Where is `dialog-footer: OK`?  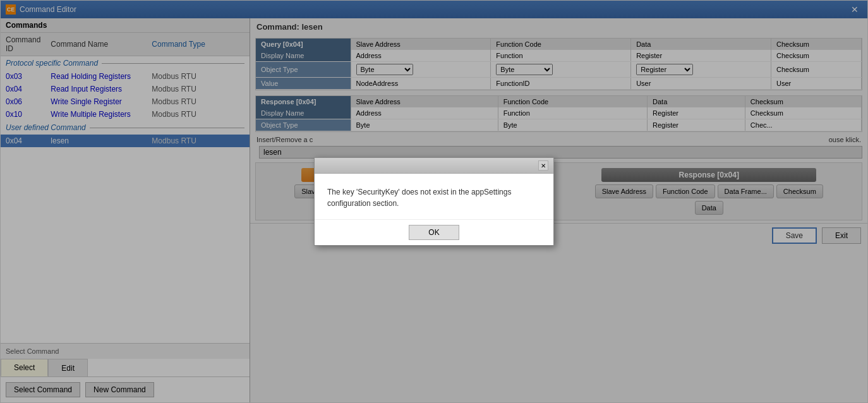
dialog-footer: OK is located at coordinates (434, 232).